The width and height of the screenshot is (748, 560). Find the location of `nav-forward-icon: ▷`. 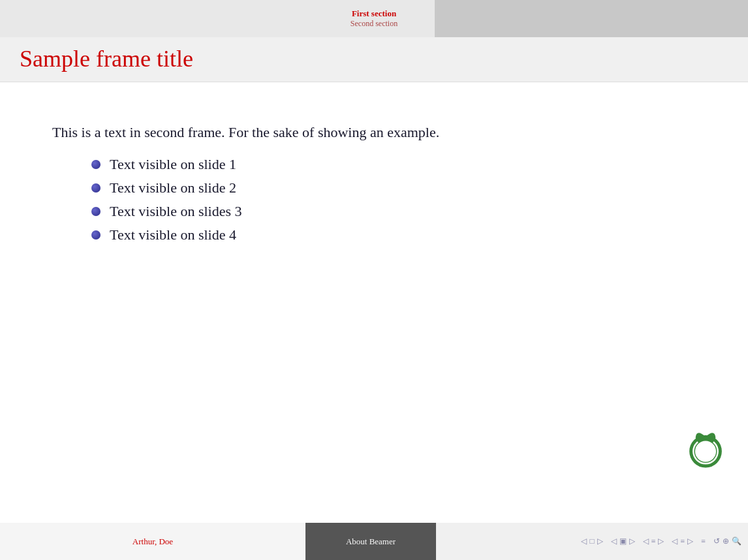

nav-forward-icon: ▷ is located at coordinates (632, 542).